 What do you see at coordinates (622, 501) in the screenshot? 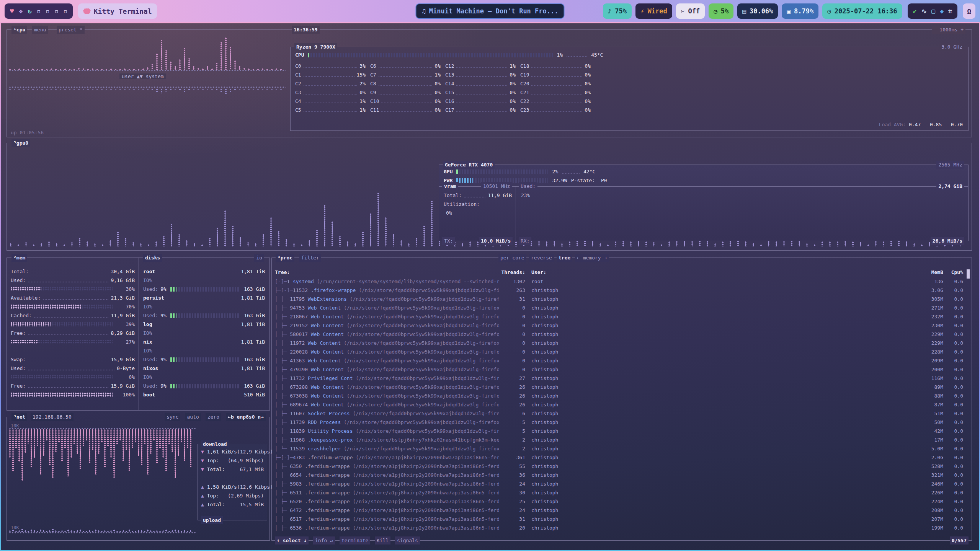
I see `process-row: │ ├─ 6520 .ferdium-wrappe (/nix/store/a1…` at bounding box center [622, 501].